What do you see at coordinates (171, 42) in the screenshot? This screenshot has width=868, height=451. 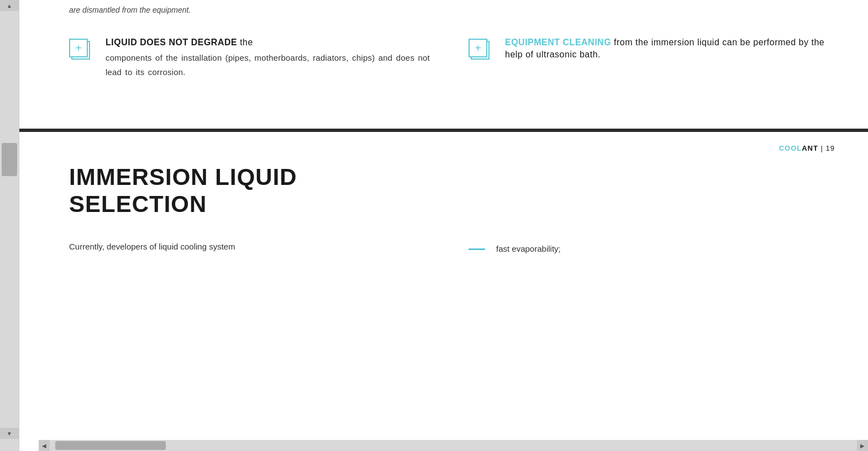 I see `feature-title-bold-1: LIQUID DOES NOT DEGRADE` at bounding box center [171, 42].